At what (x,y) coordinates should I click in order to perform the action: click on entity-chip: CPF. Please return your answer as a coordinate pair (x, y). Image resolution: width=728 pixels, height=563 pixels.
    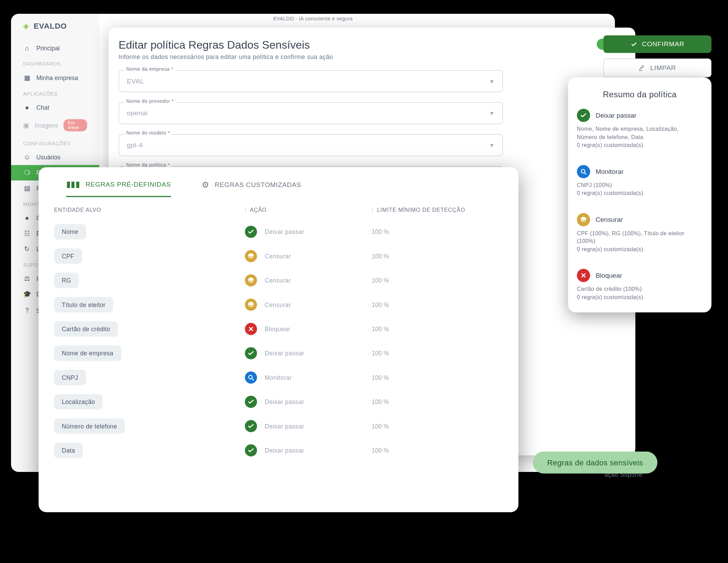
    Looking at the image, I should click on (68, 256).